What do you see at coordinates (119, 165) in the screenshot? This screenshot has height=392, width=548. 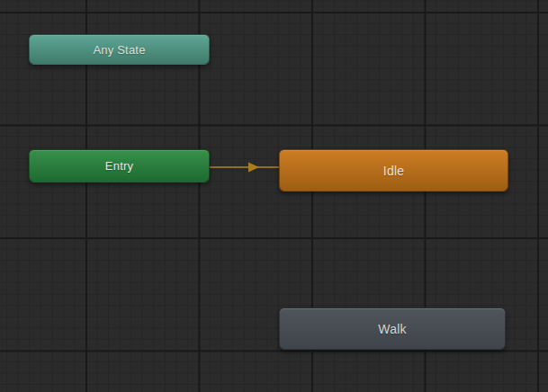 I see `state-node-label: Entry` at bounding box center [119, 165].